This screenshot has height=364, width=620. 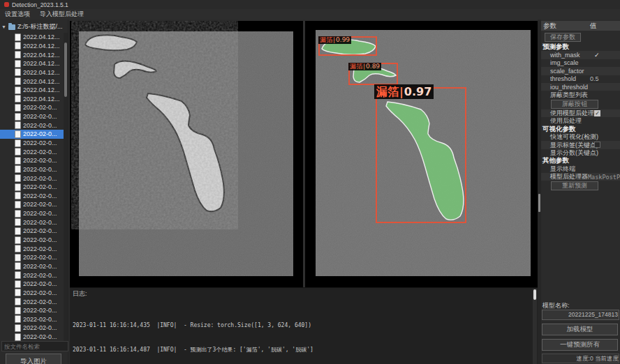 What do you see at coordinates (581, 177) in the screenshot?
I see `param-row-post-processor: 模型后处理器MaskPostPro` at bounding box center [581, 177].